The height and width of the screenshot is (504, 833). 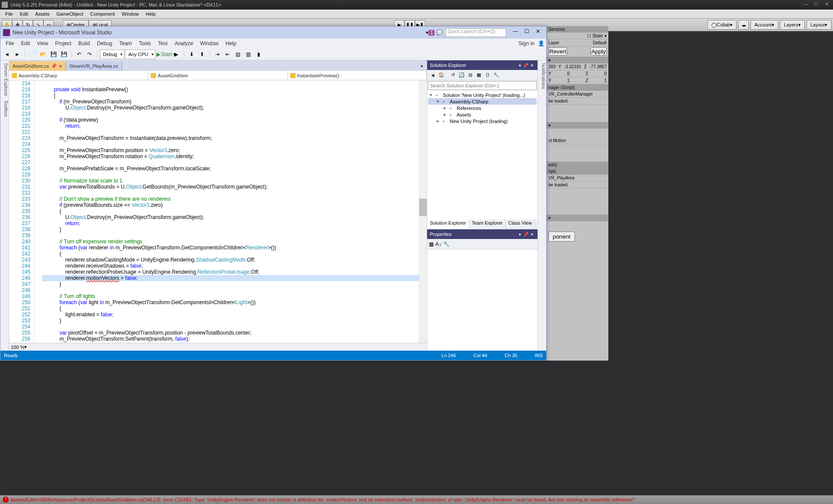 What do you see at coordinates (482, 115) in the screenshot?
I see `tree-node: ▸▫Assets` at bounding box center [482, 115].